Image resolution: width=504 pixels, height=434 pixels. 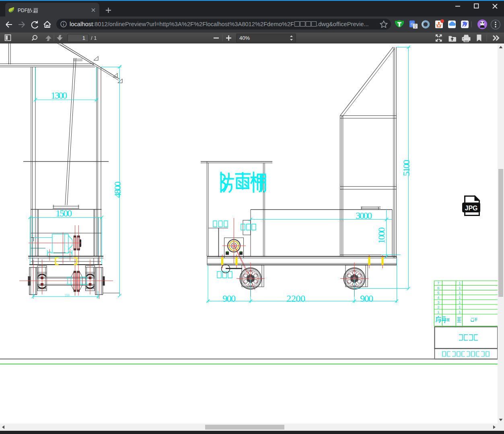 I want to click on svg-text: 6, so click(x=438, y=288).